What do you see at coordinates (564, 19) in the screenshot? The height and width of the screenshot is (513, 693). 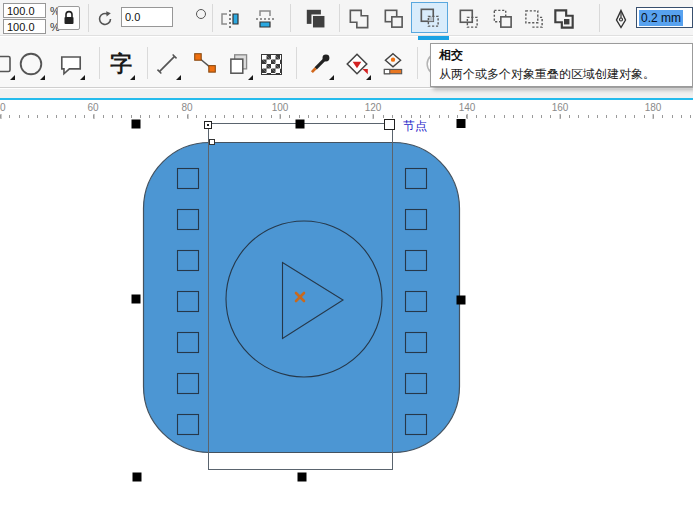 I see `create-boundary-icon` at bounding box center [564, 19].